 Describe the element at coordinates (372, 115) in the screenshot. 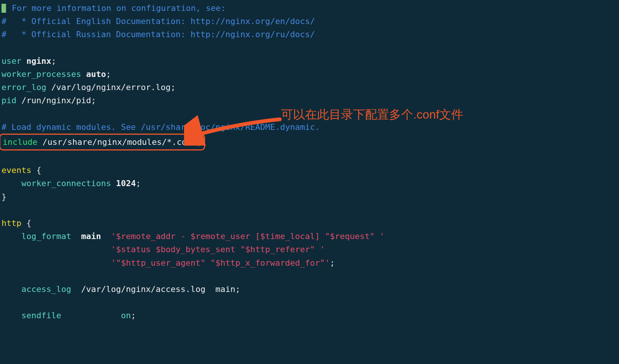

I see `annotation-label: 可以在此目录下配置多个.conf文件` at that location.